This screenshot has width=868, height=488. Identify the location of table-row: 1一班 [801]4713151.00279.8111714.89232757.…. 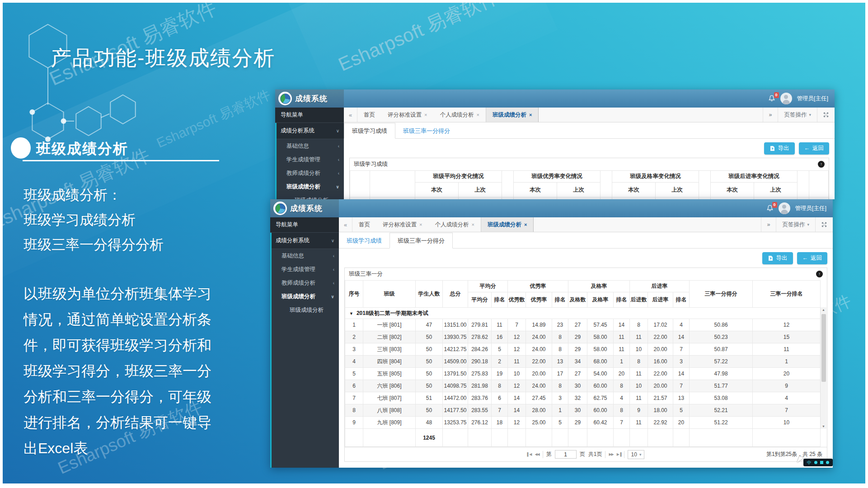
(583, 325).